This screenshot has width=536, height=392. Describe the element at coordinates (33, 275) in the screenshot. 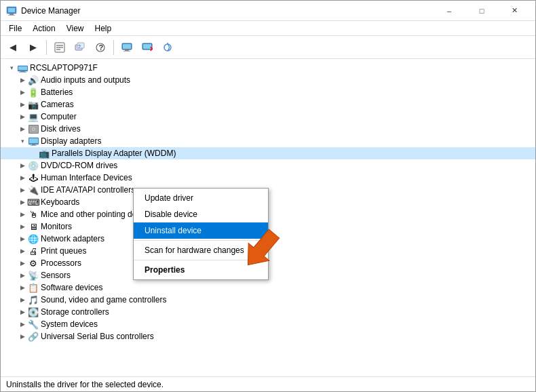

I see `sensors-icon: 📡` at that location.